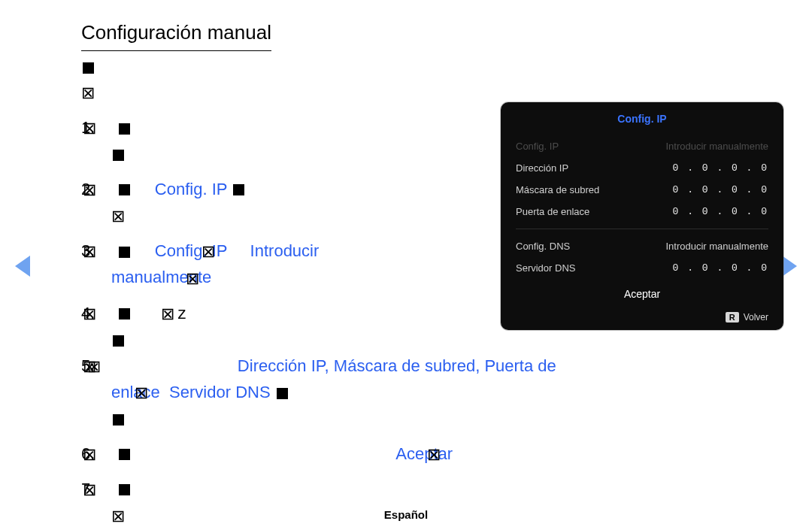 Image resolution: width=812 pixels, height=530 pixels. Describe the element at coordinates (756, 317) in the screenshot. I see `panel-back-label: Volver` at that location.